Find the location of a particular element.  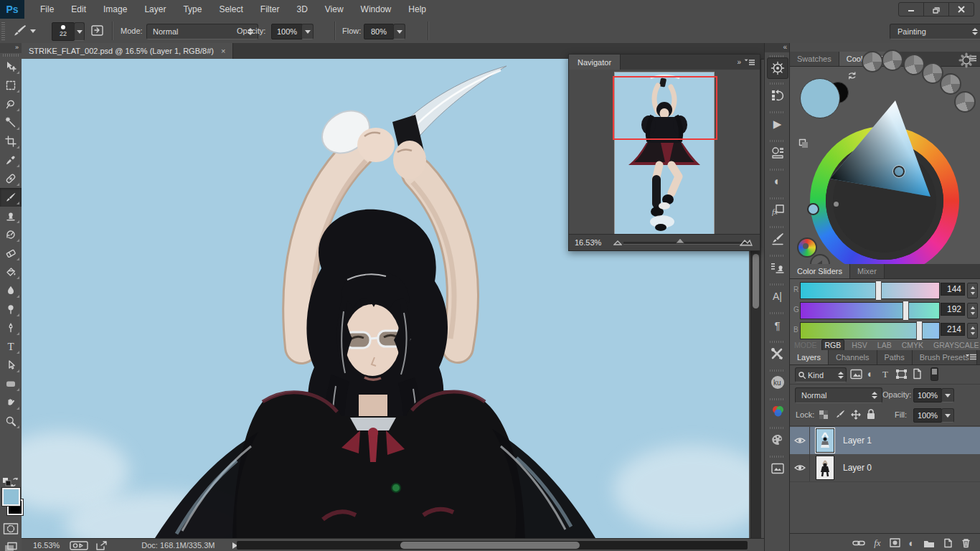

tab-swatches: Swatches is located at coordinates (815, 59).